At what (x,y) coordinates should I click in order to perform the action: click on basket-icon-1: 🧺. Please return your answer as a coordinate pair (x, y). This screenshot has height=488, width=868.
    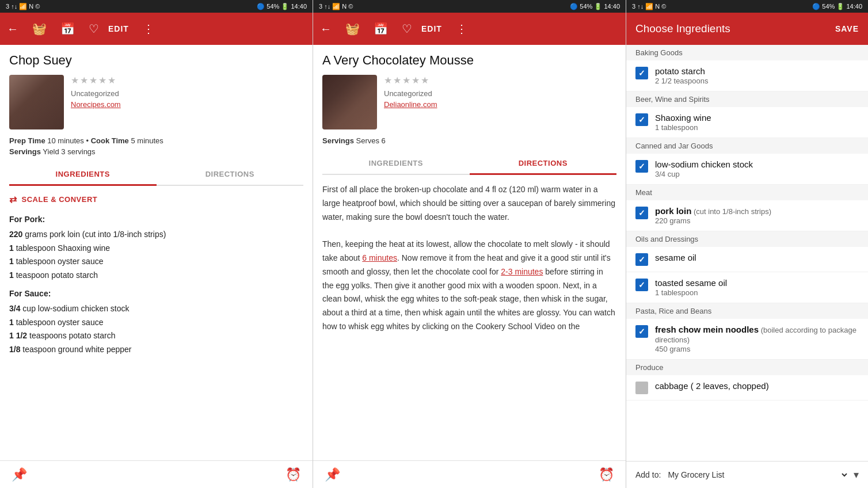
    Looking at the image, I should click on (39, 29).